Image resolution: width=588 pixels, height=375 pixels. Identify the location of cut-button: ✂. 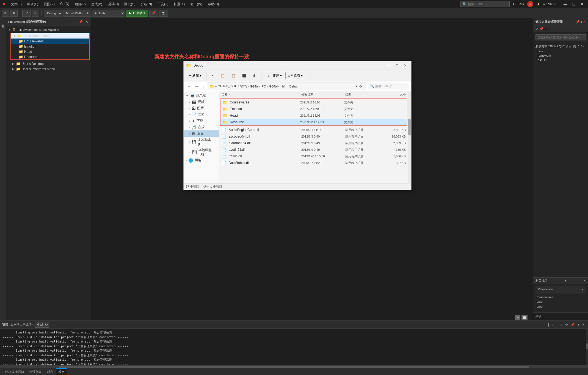
(213, 76).